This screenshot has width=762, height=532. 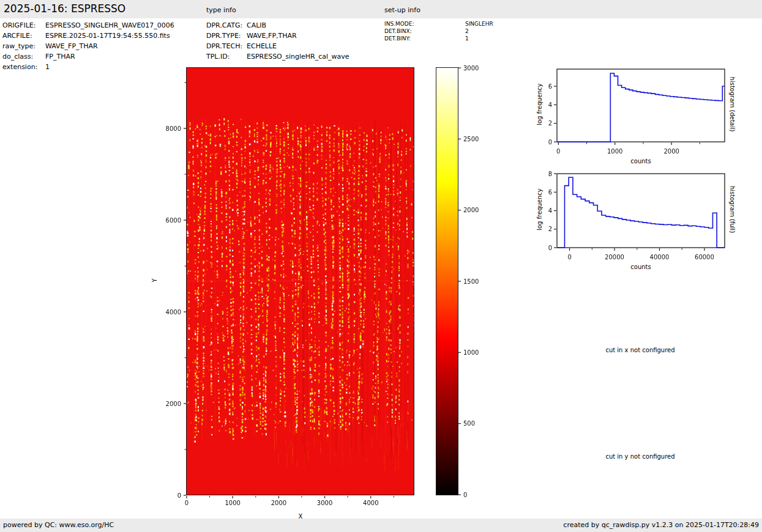 I want to click on type-info-row: DPR.CATG:CALIB, so click(x=236, y=26).